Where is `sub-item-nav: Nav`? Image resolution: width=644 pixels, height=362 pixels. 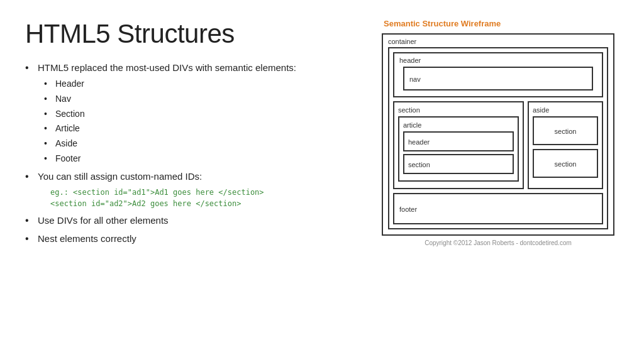 sub-item-nav: Nav is located at coordinates (204, 99).